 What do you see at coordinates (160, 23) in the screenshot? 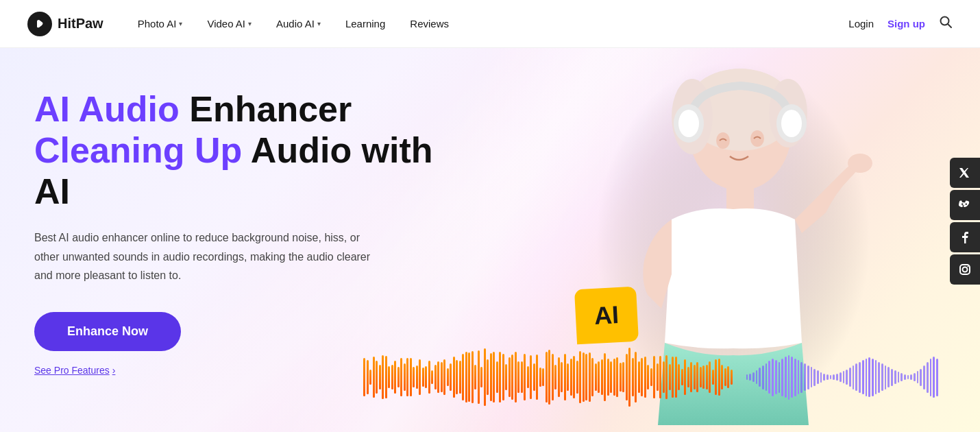
I see `nav-photo-ai: Photo AI ▾` at bounding box center [160, 23].